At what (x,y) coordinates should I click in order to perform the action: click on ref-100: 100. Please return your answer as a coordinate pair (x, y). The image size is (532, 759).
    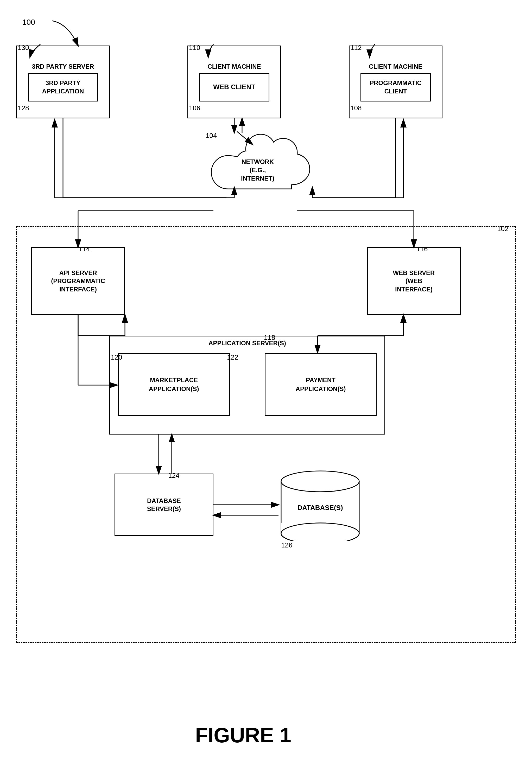
    Looking at the image, I should click on (28, 22).